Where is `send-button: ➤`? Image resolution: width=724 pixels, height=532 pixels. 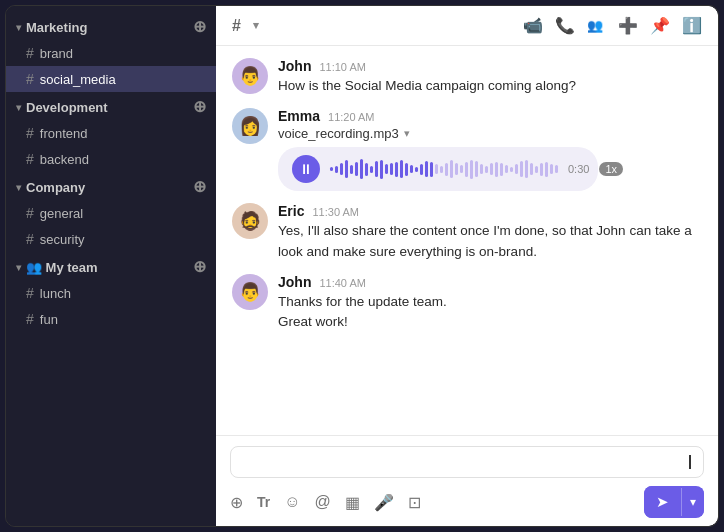 send-button: ➤ is located at coordinates (662, 502).